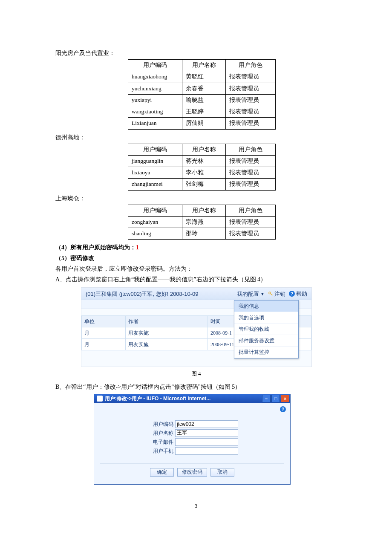 The height and width of the screenshot is (555, 392). Describe the element at coordinates (266, 399) in the screenshot. I see `minimize-button: –` at that location.